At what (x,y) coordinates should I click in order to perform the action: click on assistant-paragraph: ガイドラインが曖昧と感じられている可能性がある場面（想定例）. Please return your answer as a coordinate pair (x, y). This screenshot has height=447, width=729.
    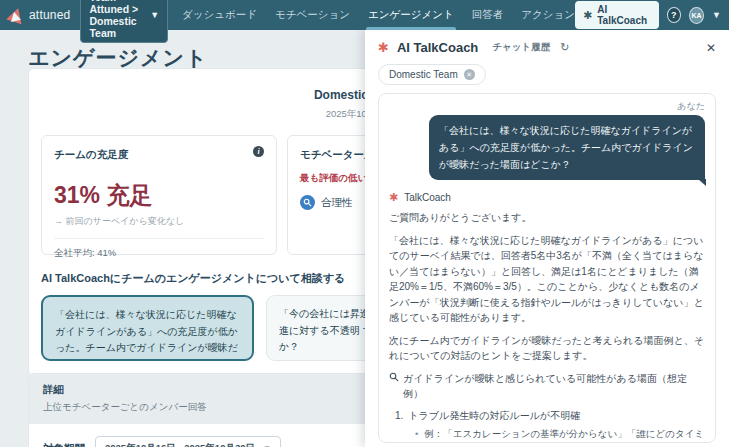
    Looking at the image, I should click on (547, 386).